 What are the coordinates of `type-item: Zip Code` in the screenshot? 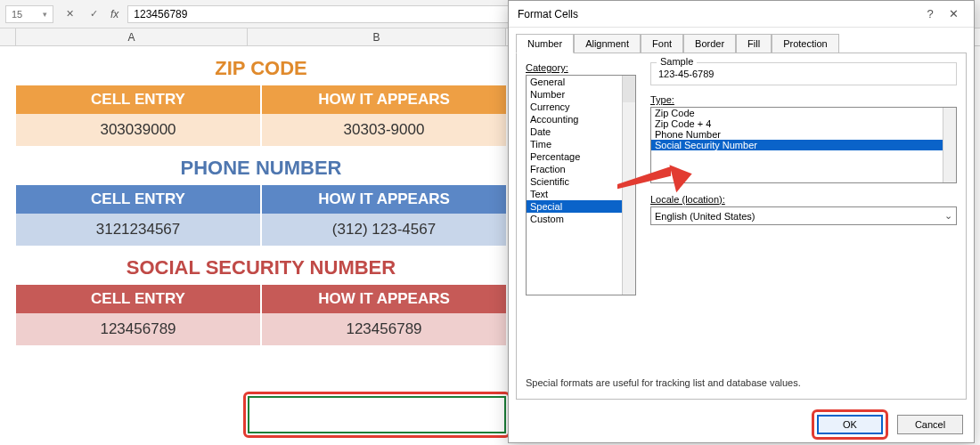 It's located at (804, 113).